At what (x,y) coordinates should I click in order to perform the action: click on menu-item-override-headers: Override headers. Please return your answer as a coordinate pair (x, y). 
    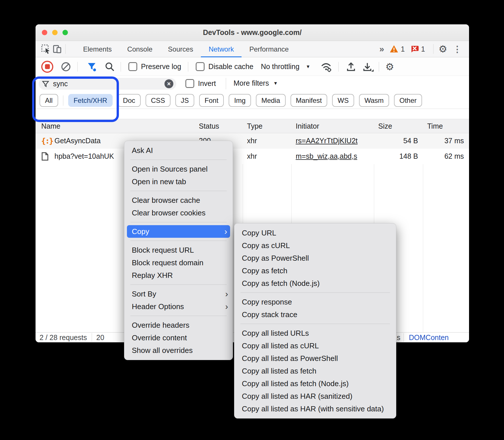
    Looking at the image, I should click on (179, 325).